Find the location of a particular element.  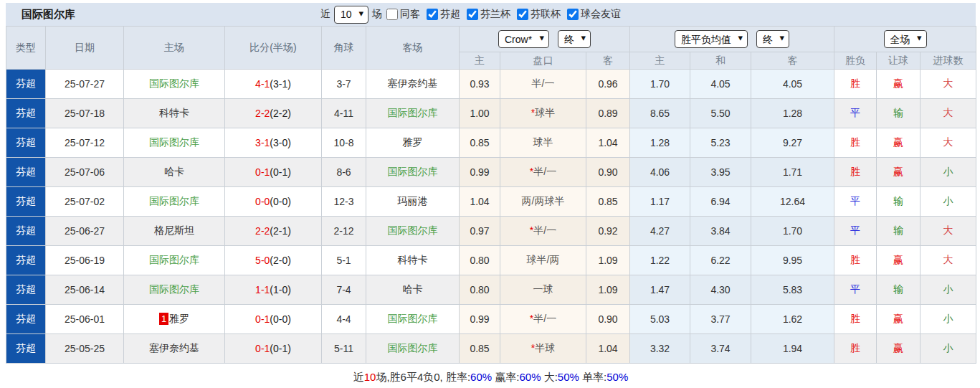

handicap-line: 半/一 is located at coordinates (545, 230).